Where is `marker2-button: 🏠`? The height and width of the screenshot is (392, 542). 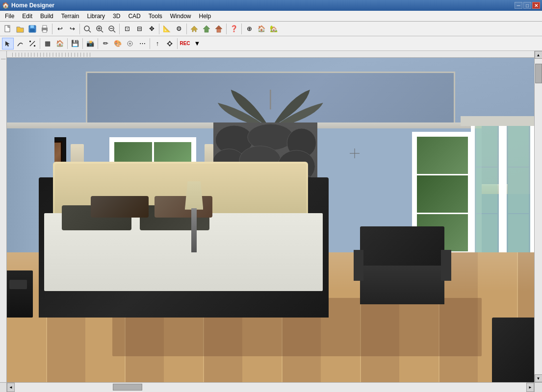 marker2-button: 🏠 is located at coordinates (261, 29).